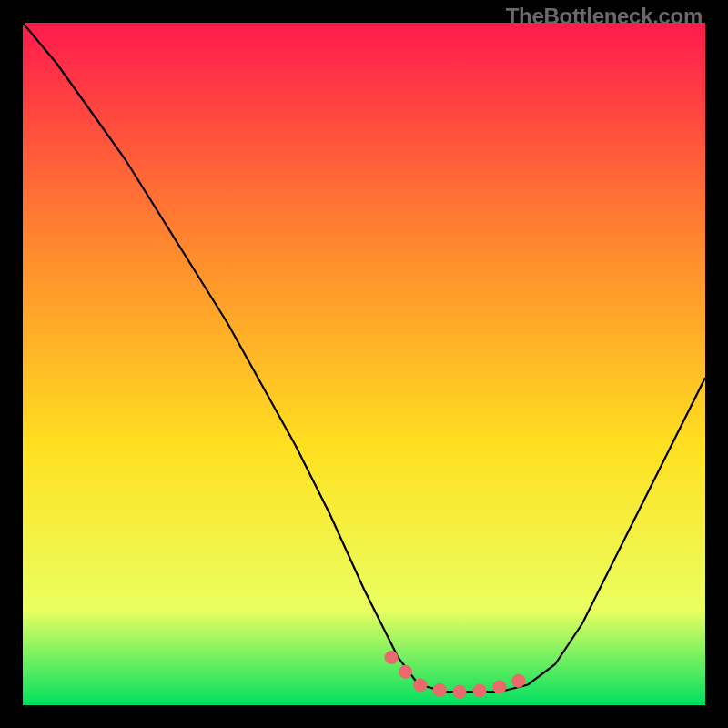  Describe the element at coordinates (460, 675) in the screenshot. I see `highlight-markers` at that location.